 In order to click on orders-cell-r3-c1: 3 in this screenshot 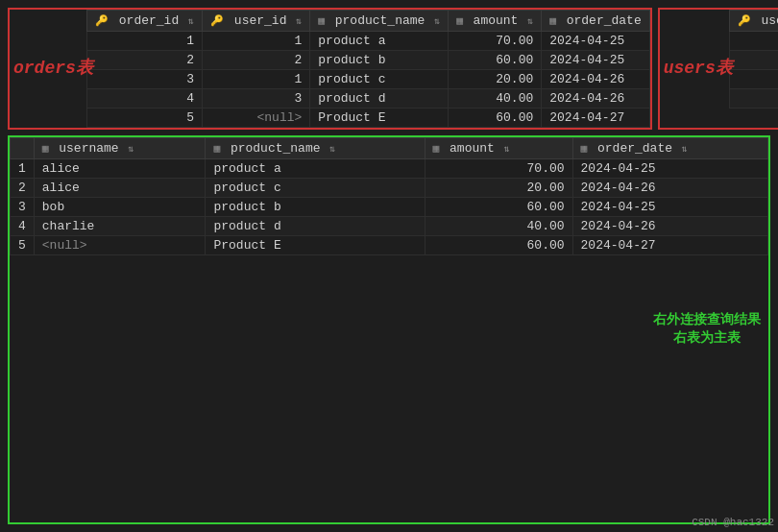, I will do `click(256, 99)`.